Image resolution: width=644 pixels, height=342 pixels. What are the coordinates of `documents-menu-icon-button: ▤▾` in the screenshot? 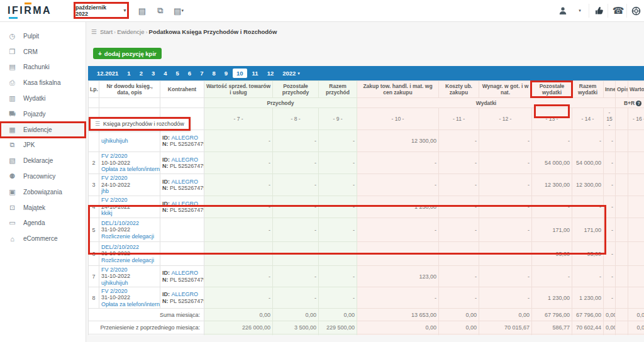 It's located at (179, 11).